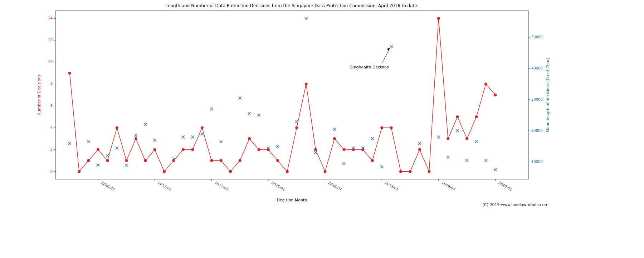 The height and width of the screenshot is (258, 644). What do you see at coordinates (292, 6) in the screenshot?
I see `chart-title: Length and Number of Data Protection Dec…` at bounding box center [292, 6].